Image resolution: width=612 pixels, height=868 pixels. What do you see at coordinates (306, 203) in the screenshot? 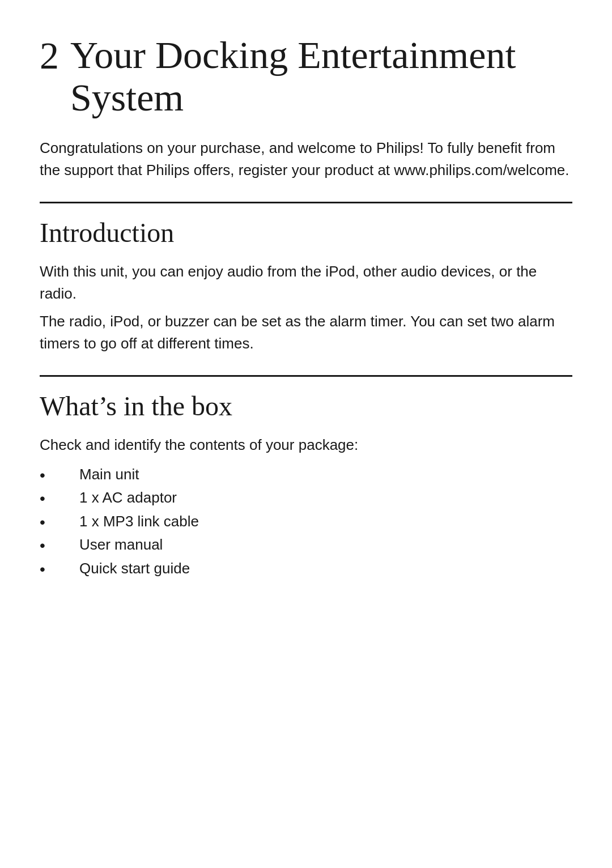
I see `divider-intro` at bounding box center [306, 203].